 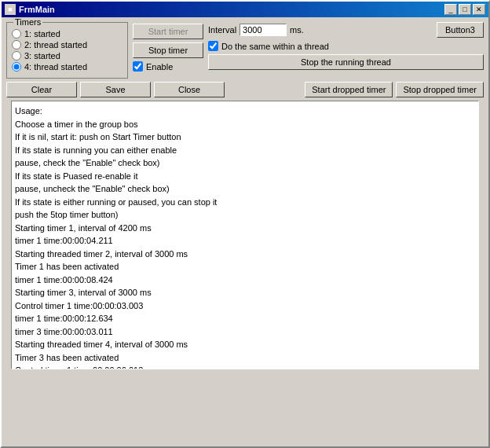 What do you see at coordinates (115, 90) in the screenshot?
I see `save-button: Save` at bounding box center [115, 90].